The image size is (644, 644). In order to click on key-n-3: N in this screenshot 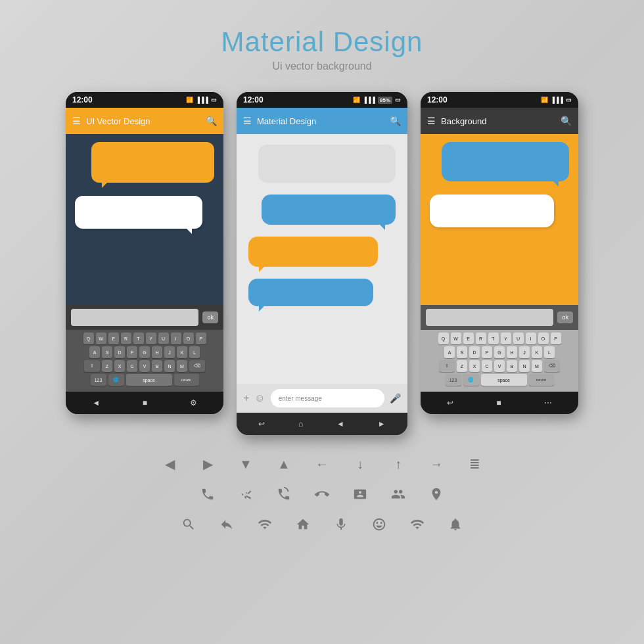, I will do `click(524, 366)`.